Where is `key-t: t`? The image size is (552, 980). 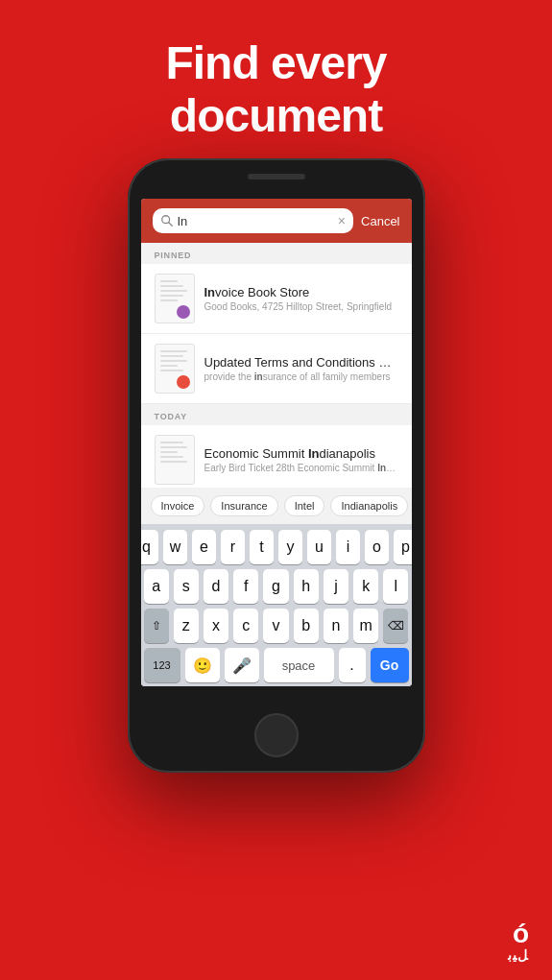
key-t: t is located at coordinates (261, 547).